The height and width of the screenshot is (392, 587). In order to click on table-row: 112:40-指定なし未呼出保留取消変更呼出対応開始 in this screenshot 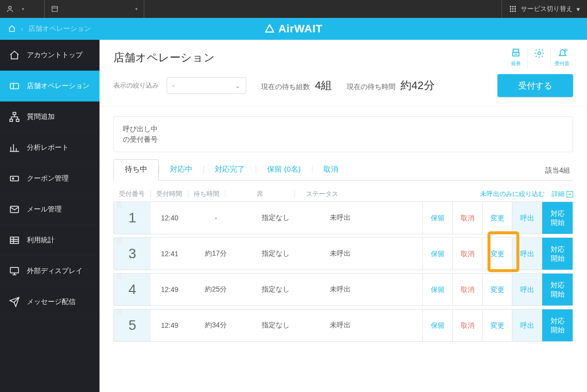, I will do `click(343, 218)`.